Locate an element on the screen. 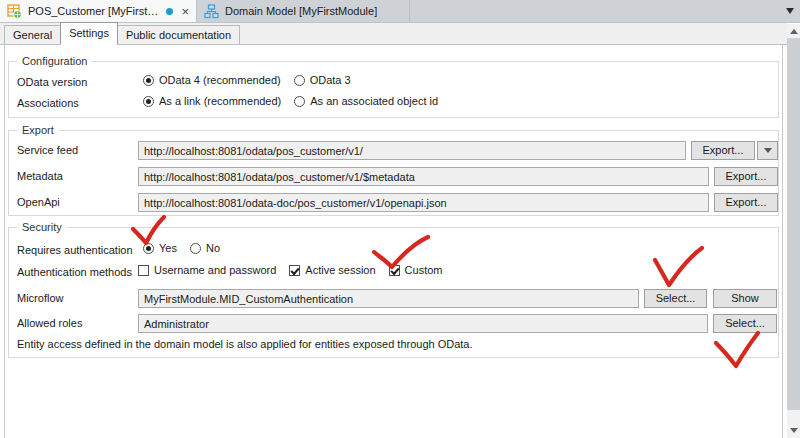 This screenshot has width=800, height=438. radio-associated-object-id is located at coordinates (300, 102).